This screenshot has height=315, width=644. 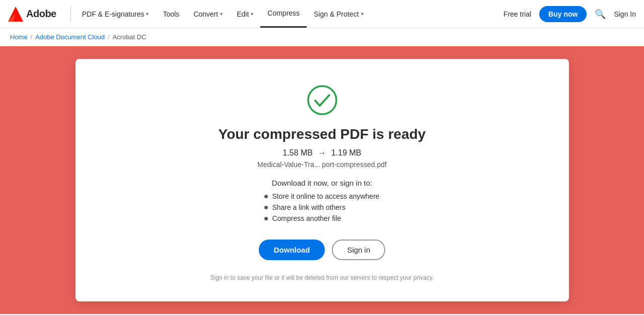 What do you see at coordinates (289, 14) in the screenshot?
I see `nav-items: PDF & E-signatures ▾ Tools Convert ▾ Edi…` at bounding box center [289, 14].